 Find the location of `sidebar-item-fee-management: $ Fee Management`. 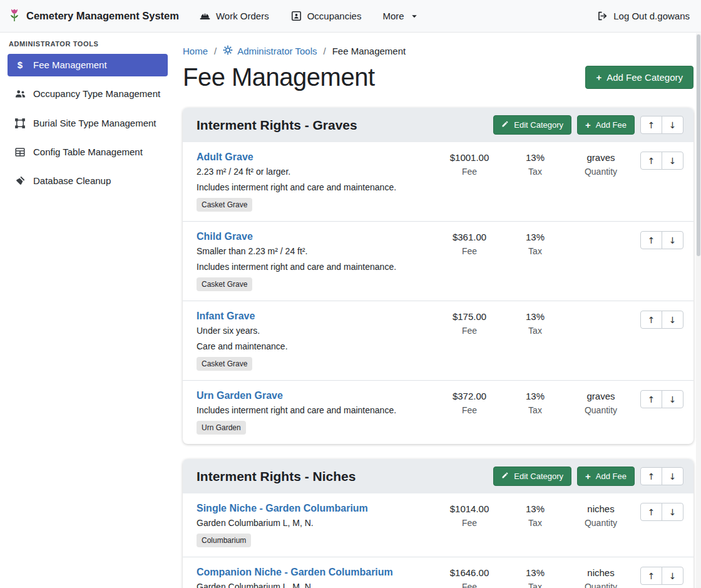

sidebar-item-fee-management: $ Fee Management is located at coordinates (88, 65).